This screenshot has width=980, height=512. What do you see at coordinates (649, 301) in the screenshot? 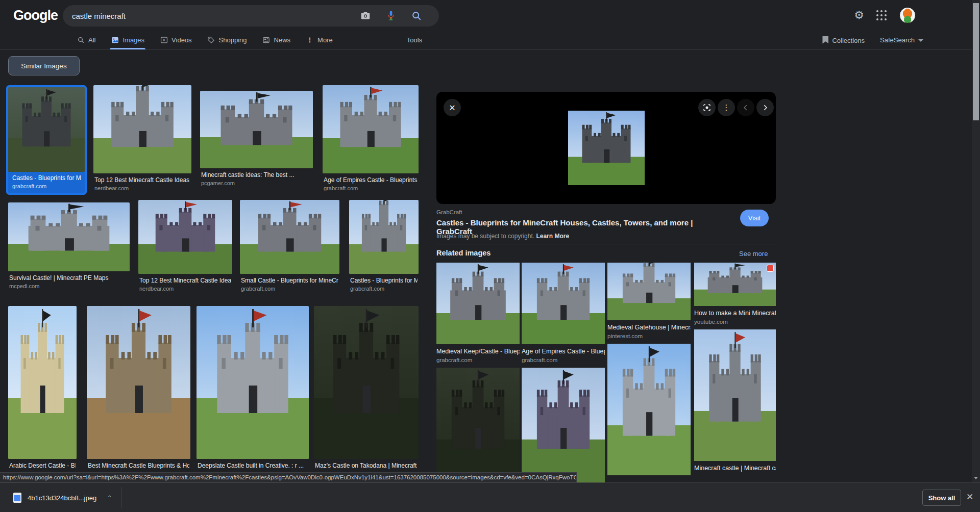
I see `related-item: Medieval Gatehouse | Minecraft ...pinter…` at bounding box center [649, 301].